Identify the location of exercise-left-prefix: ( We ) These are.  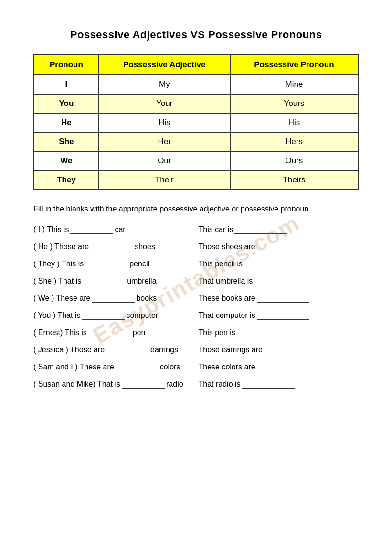
(62, 298).